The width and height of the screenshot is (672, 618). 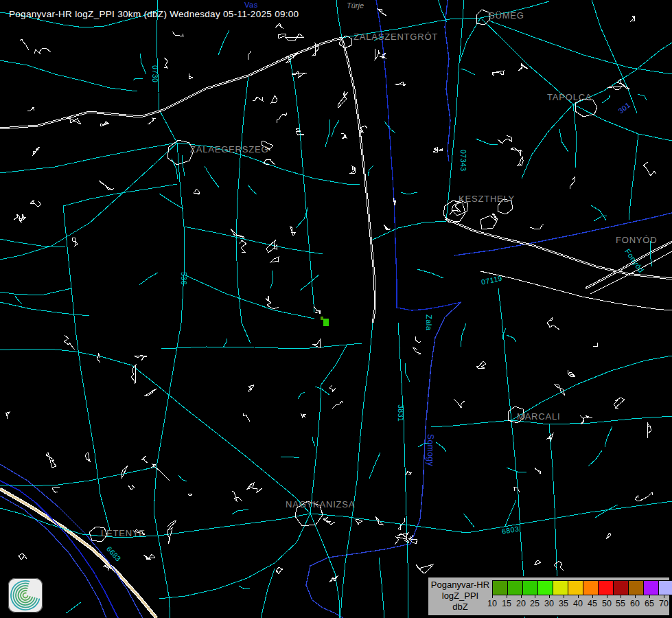 I want to click on spiral-icon, so click(x=25, y=595).